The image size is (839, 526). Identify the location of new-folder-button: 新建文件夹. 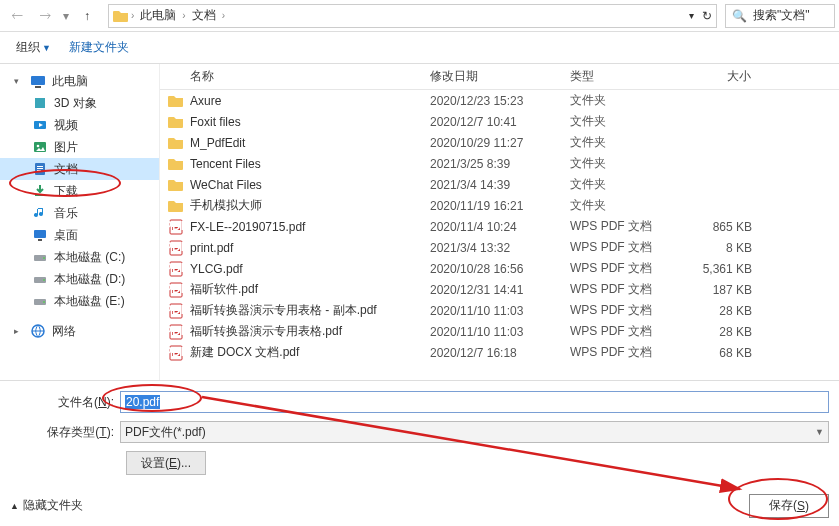
(99, 48).